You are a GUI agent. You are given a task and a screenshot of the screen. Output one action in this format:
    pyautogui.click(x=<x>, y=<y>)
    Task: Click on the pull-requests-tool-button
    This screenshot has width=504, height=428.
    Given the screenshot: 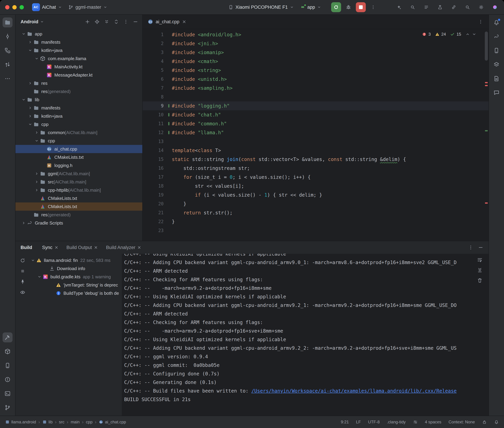 What is the action you would take?
    pyautogui.click(x=8, y=65)
    